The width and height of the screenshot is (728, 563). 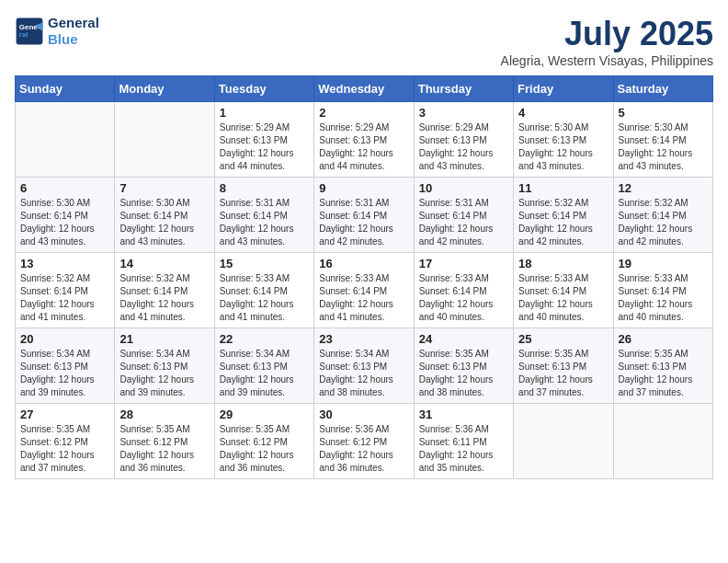 I want to click on day-number: 31, so click(x=463, y=414).